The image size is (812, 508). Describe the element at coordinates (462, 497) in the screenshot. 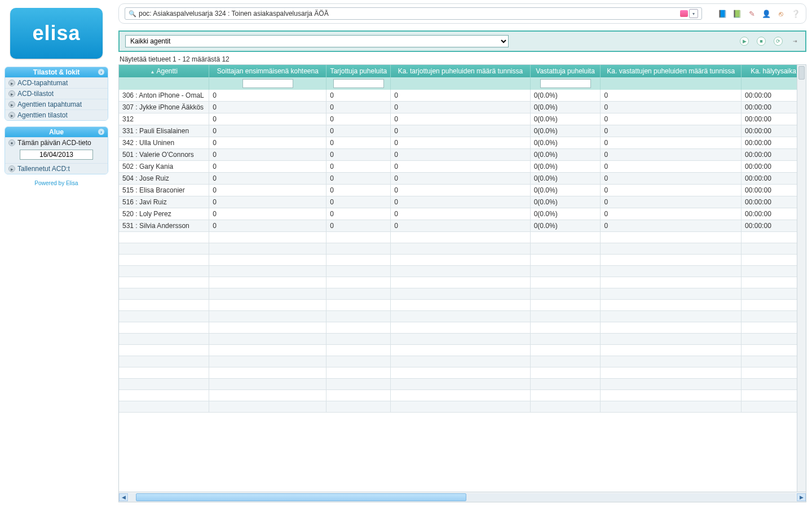

I see `horizontal-scrollbar: ◀ ▶` at that location.